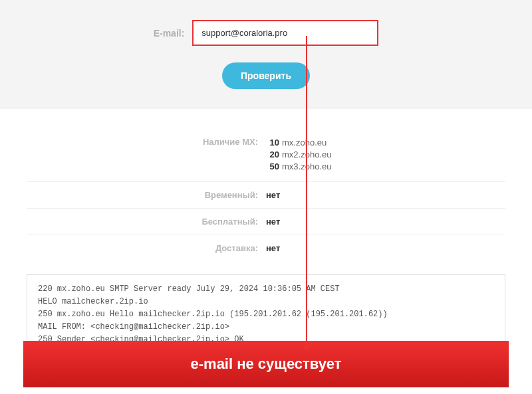 The image size is (532, 394). Describe the element at coordinates (307, 167) in the screenshot. I see `mx-host: mx3.zoho.eu` at that location.